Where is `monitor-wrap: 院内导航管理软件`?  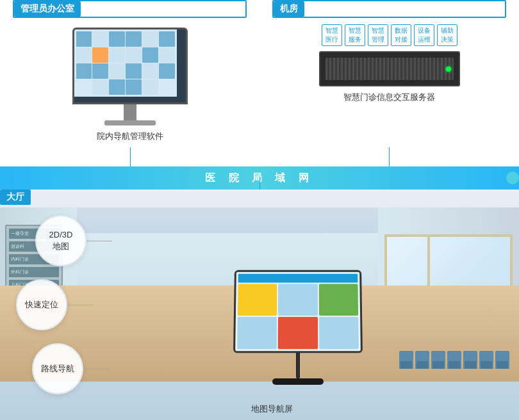 monitor-wrap: 院内导航管理软件 is located at coordinates (130, 85).